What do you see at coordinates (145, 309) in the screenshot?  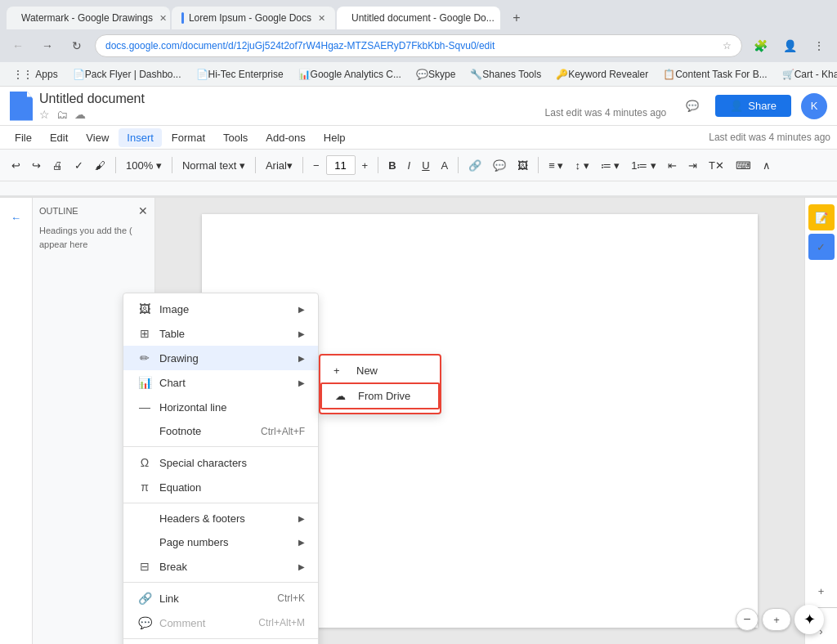 I see `image-menu-icon: 🖼` at bounding box center [145, 309].